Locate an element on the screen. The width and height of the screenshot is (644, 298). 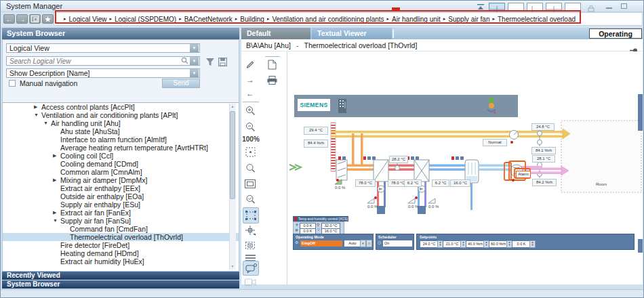
tree-item: ▼Air handling unit [Ahu] is located at coordinates (121, 123).